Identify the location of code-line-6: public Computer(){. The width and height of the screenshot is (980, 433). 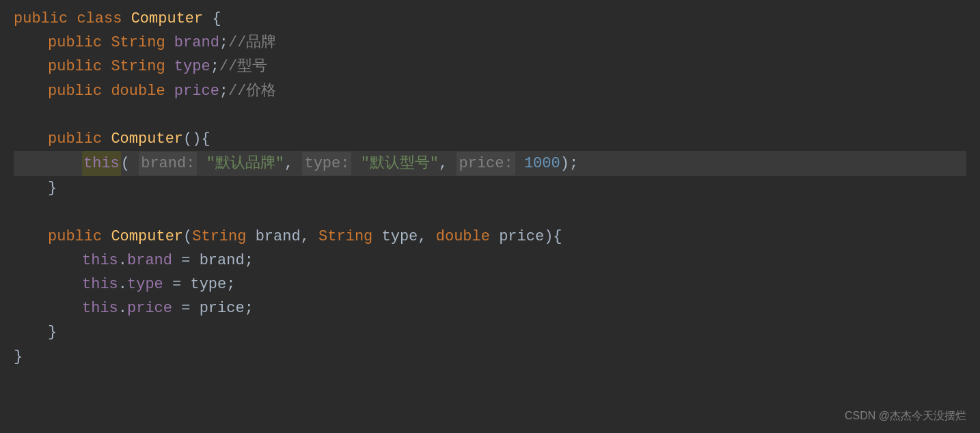
(490, 139).